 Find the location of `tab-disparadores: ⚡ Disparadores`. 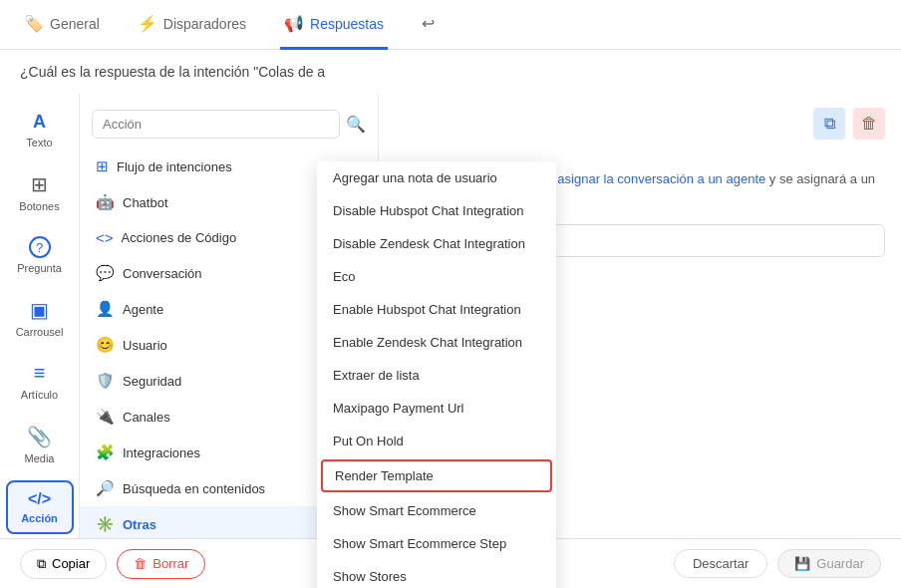

tab-disparadores: ⚡ Disparadores is located at coordinates (191, 26).